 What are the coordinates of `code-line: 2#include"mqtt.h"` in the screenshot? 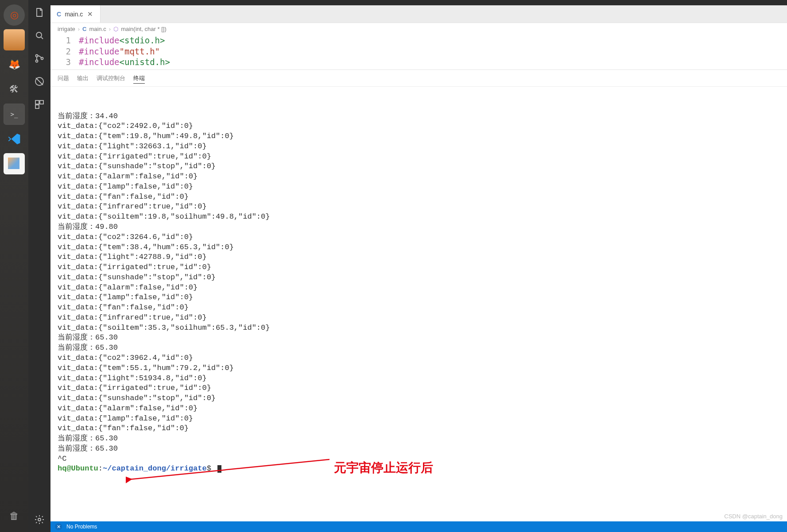 It's located at (419, 51).